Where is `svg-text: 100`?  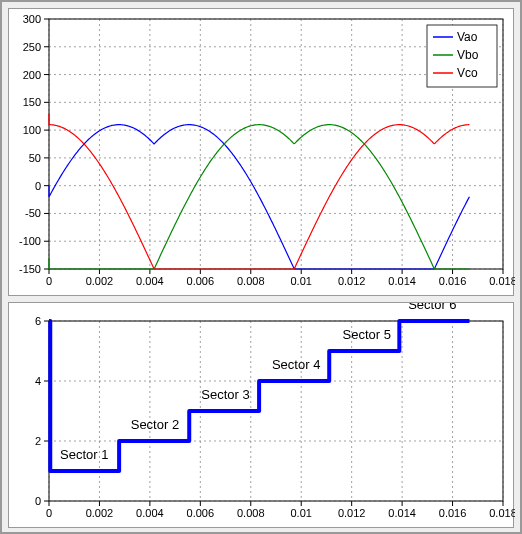 svg-text: 100 is located at coordinates (32, 130).